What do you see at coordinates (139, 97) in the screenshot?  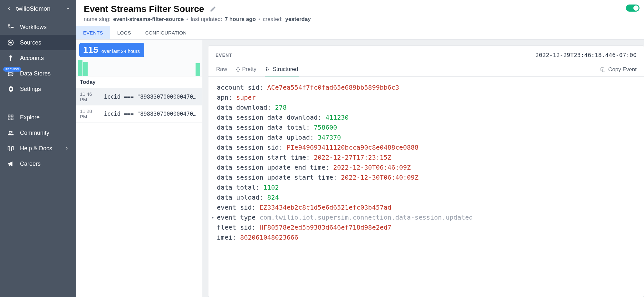 I see `event-row: 11:46 PM iccid === "8988307000000470532"` at bounding box center [139, 97].